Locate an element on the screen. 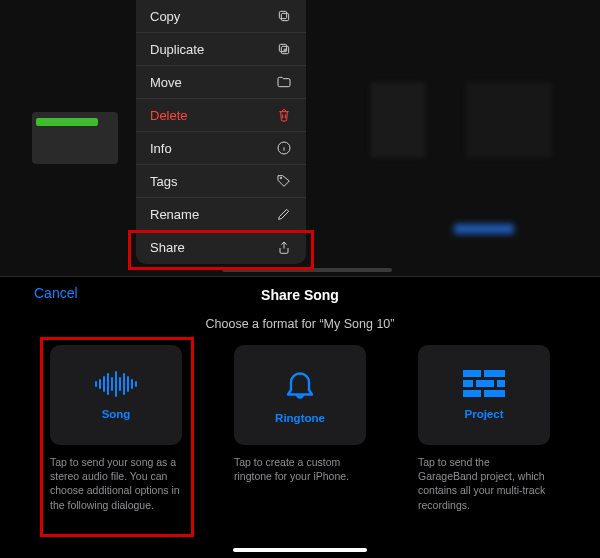 The image size is (600, 558). menu-item-copy: Copy is located at coordinates (221, 16).